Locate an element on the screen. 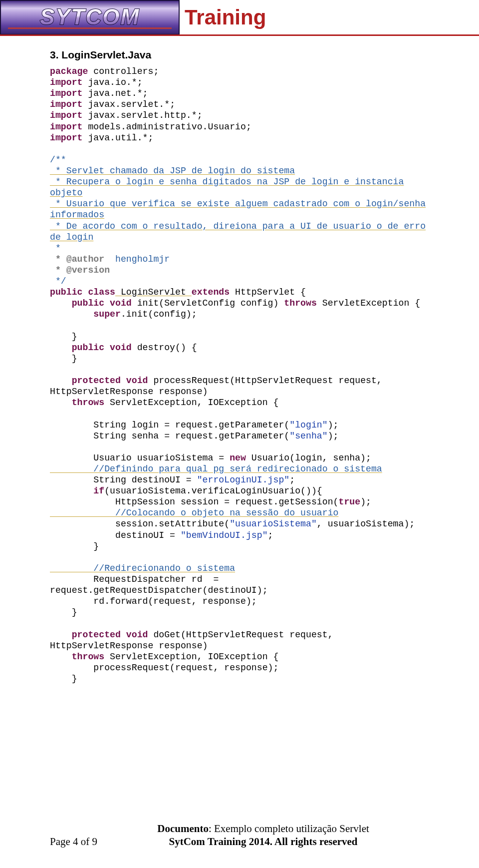 This screenshot has width=479, height=868. t: HttpSession session = request.getSession… is located at coordinates (194, 502).